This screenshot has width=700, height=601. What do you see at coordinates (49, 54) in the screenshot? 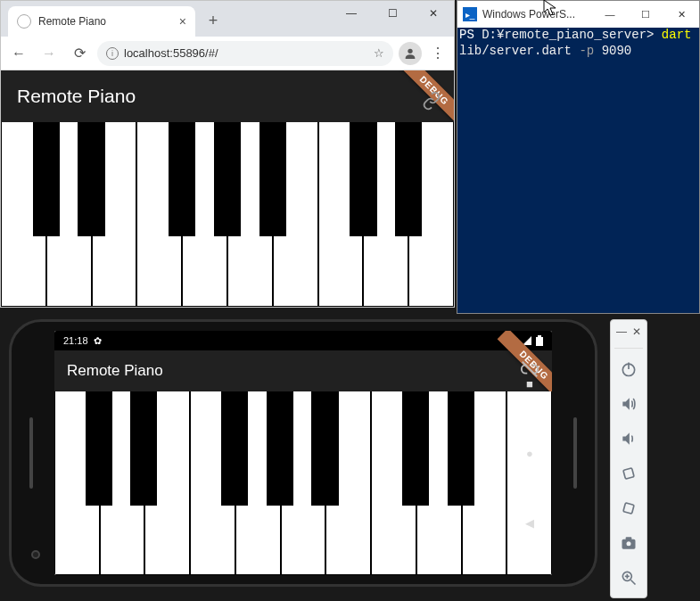
I see `forward-button: →` at bounding box center [49, 54].